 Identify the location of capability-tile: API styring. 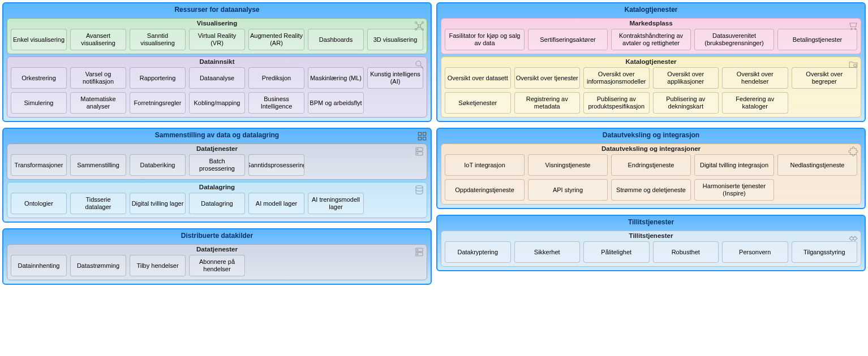
(568, 190).